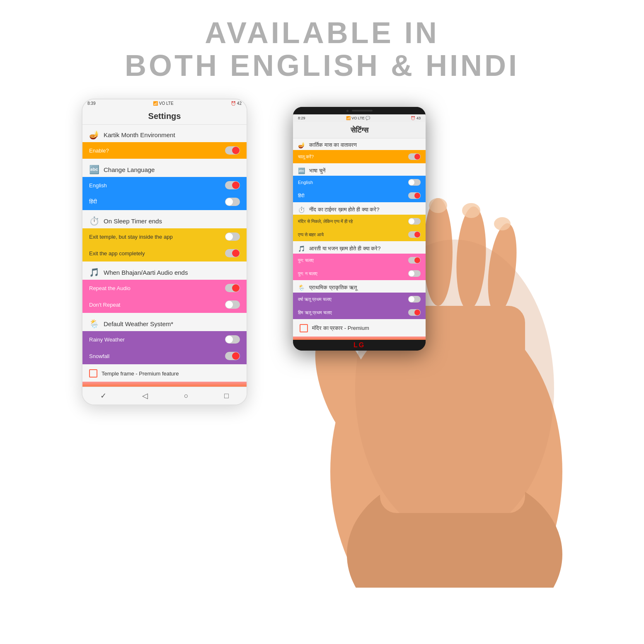 The height and width of the screenshot is (644, 644). What do you see at coordinates (163, 104) in the screenshot?
I see `signal-icons: 📶 VO LTE` at bounding box center [163, 104].